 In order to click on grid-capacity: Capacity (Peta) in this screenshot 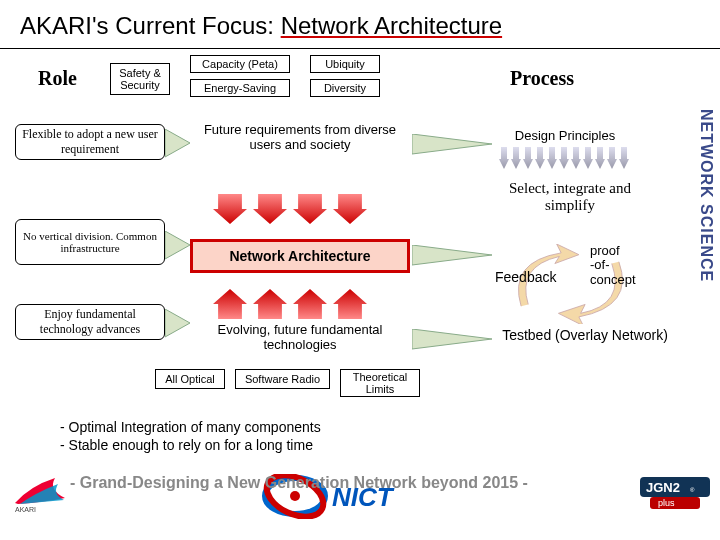, I will do `click(240, 64)`.